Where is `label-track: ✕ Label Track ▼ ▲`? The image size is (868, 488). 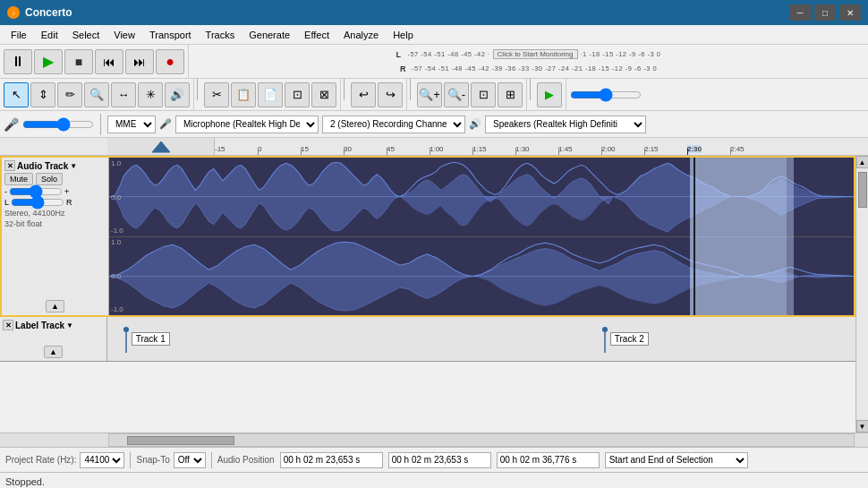
label-track: ✕ Label Track ▼ ▲ is located at coordinates (428, 339).